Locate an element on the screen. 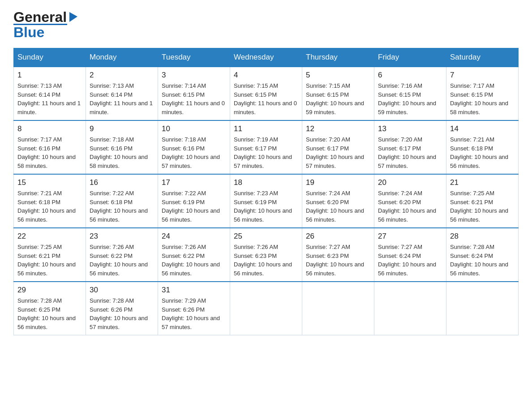  day-info: Sunrise: 7:28 AMSunset: 6:26 PMDaylight:… is located at coordinates (122, 314).